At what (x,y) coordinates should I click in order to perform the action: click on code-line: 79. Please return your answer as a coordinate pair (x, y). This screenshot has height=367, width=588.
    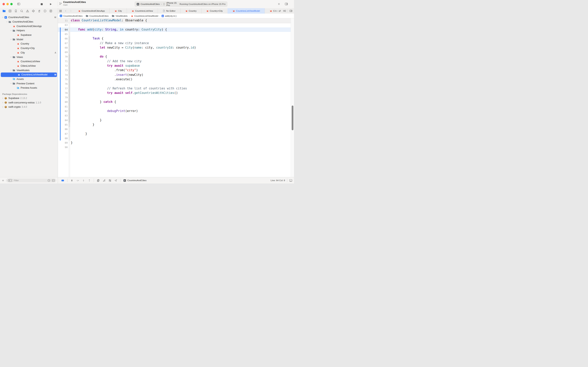
    Looking at the image, I should click on (174, 98).